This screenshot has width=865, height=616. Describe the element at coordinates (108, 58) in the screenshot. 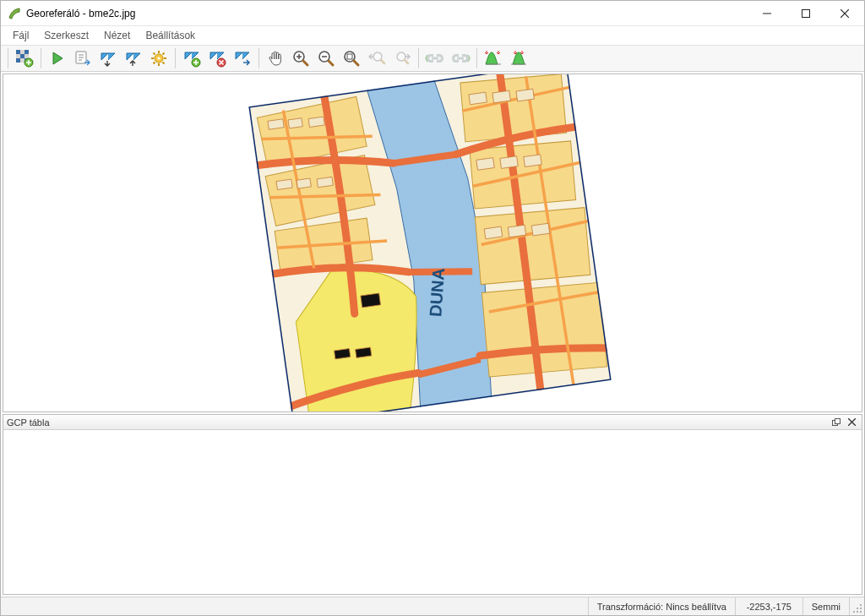

I see `load-gcp-button` at that location.